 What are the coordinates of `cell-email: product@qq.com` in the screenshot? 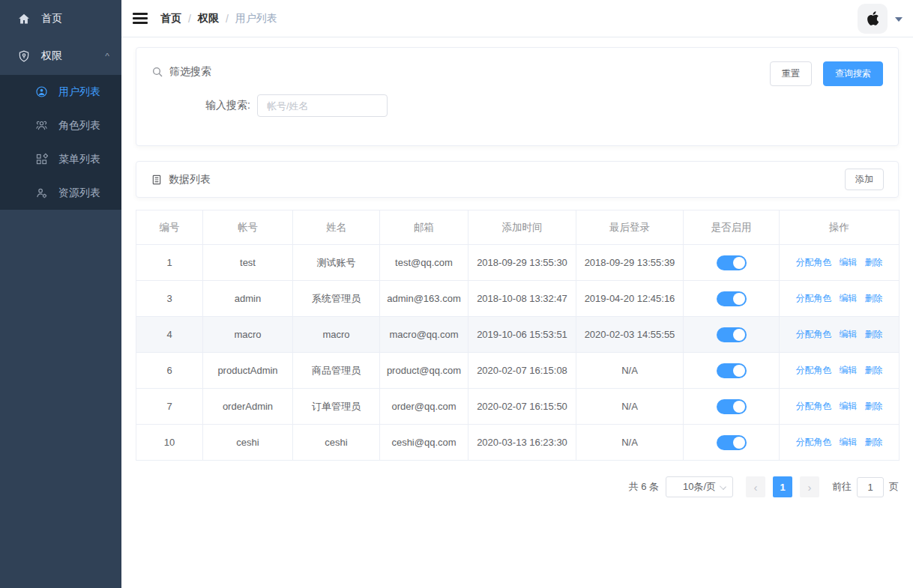 It's located at (424, 371).